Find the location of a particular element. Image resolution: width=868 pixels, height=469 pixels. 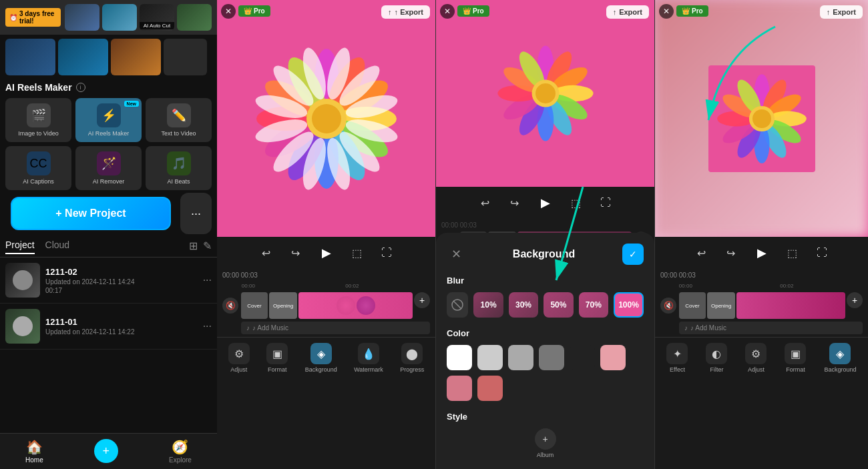

redo-button-middle: ↪ is located at coordinates (515, 203).